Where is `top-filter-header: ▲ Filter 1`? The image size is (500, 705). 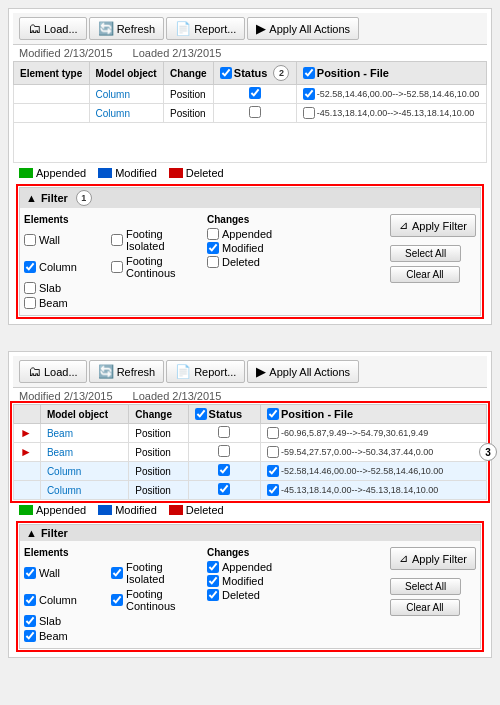
top-filter-header: ▲ Filter 1 is located at coordinates (250, 198).